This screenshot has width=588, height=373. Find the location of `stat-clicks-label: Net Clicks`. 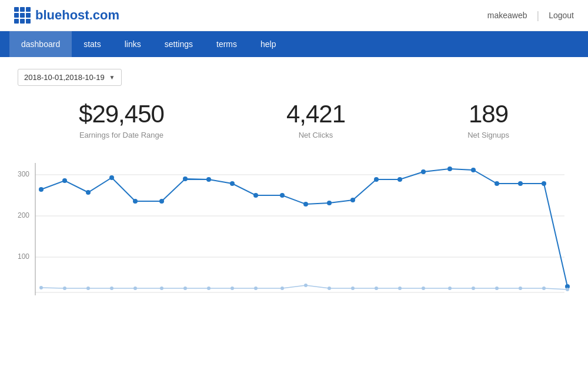

stat-clicks-label: Net Clicks is located at coordinates (316, 135).